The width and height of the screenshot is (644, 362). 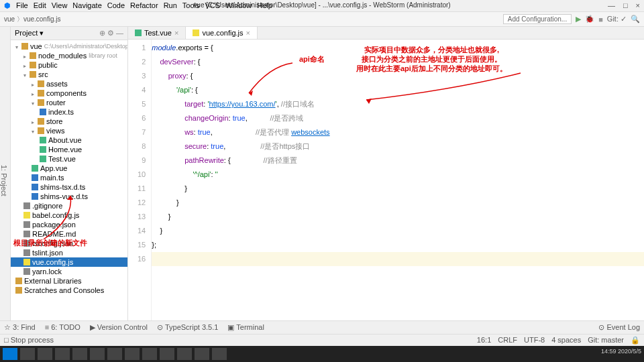 I want to click on tree-item: views, so click(x=69, y=131).